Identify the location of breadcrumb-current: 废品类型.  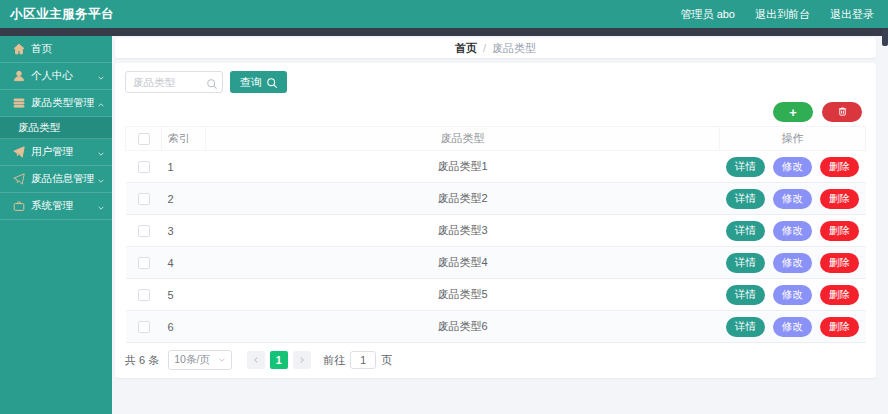
(514, 48).